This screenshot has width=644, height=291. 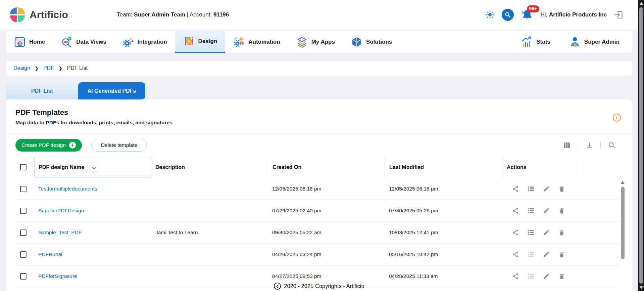 I want to click on row-description: Jami Test to Learn, so click(x=209, y=233).